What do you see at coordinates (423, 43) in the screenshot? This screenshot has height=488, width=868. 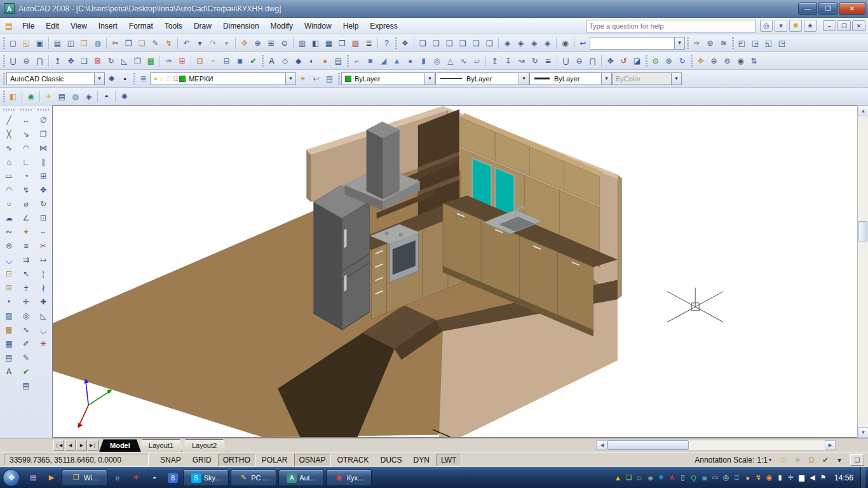 I see `view-top-icon: ❑` at bounding box center [423, 43].